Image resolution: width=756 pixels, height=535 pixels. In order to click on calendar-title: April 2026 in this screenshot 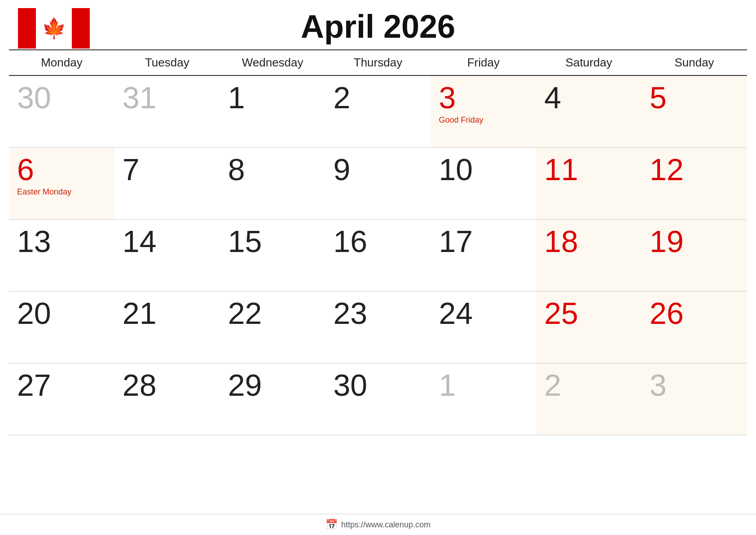, I will do `click(378, 27)`.